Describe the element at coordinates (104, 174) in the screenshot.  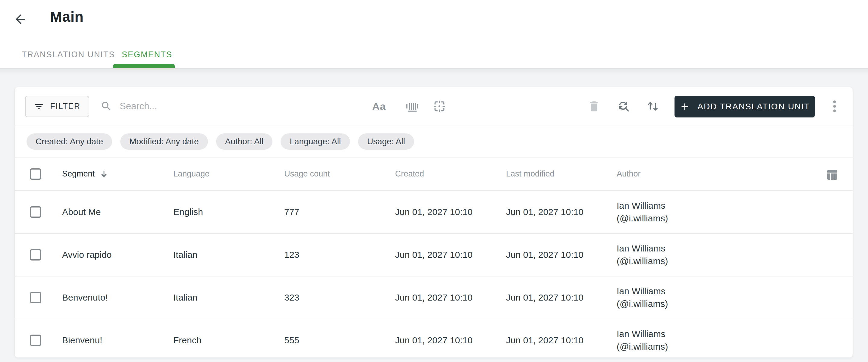
I see `sort-descending-icon` at that location.